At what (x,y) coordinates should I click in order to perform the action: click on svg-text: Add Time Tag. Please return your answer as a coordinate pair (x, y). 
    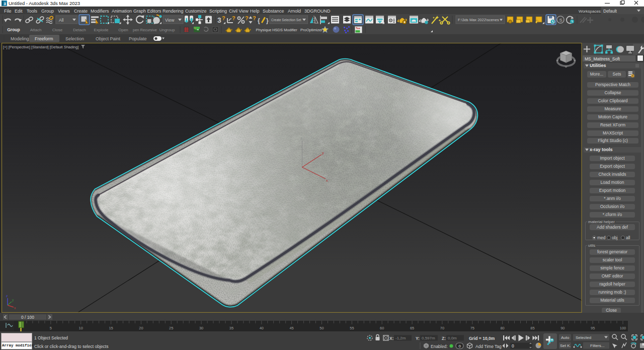
    Looking at the image, I should click on (489, 346).